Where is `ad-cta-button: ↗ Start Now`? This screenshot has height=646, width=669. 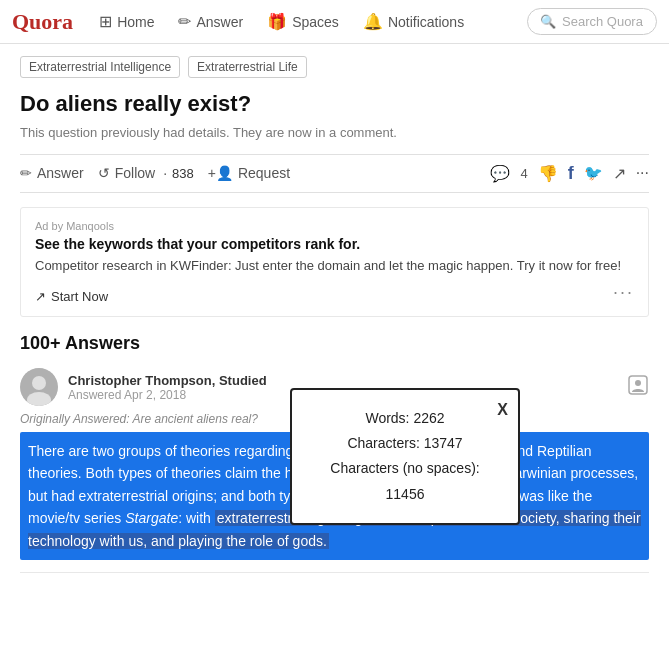 ad-cta-button: ↗ Start Now is located at coordinates (72, 296).